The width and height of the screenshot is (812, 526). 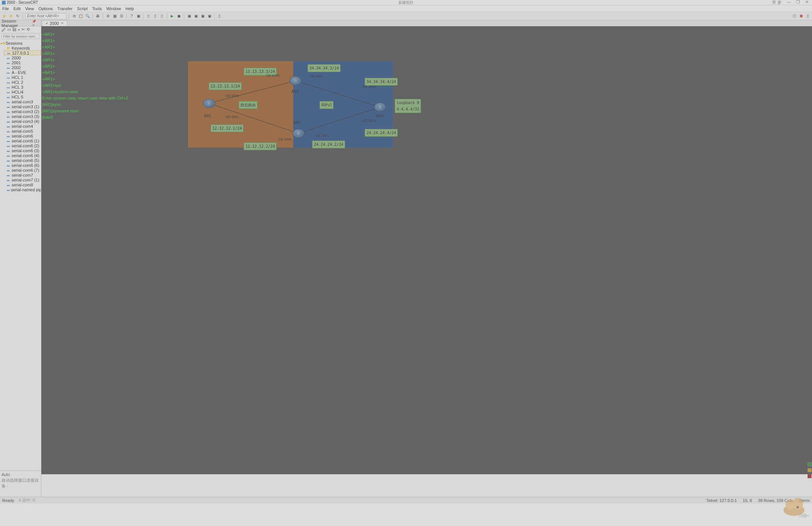 What do you see at coordinates (808, 16) in the screenshot?
I see `close-panel-icon: ▯` at bounding box center [808, 16].